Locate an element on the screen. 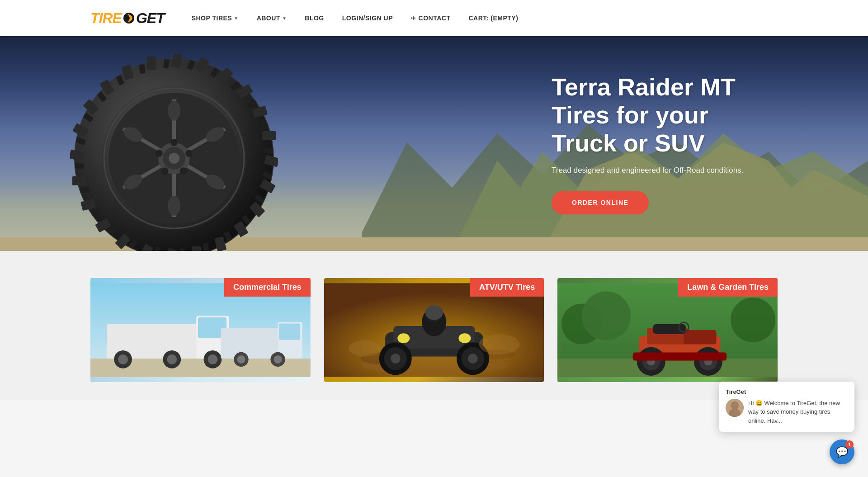 This screenshot has height=477, width=868. about-dropdown-icon: ▼ is located at coordinates (284, 18).